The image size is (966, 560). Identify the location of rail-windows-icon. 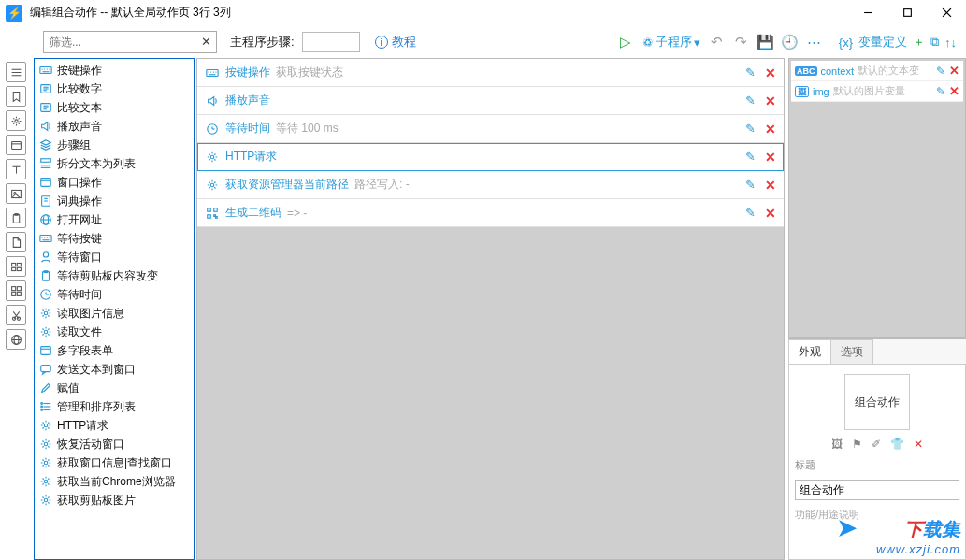
(16, 266).